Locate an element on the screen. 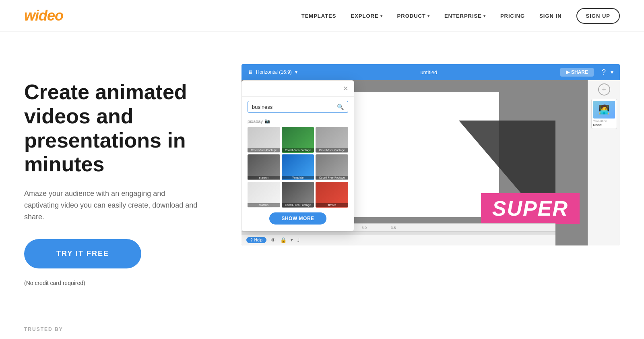  search-input-value: business is located at coordinates (293, 107).